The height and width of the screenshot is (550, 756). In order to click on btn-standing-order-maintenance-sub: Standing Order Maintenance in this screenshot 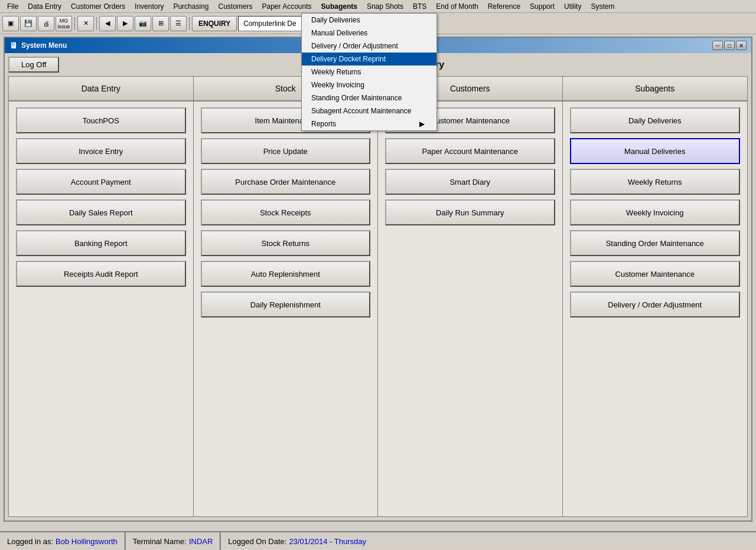, I will do `click(656, 243)`.